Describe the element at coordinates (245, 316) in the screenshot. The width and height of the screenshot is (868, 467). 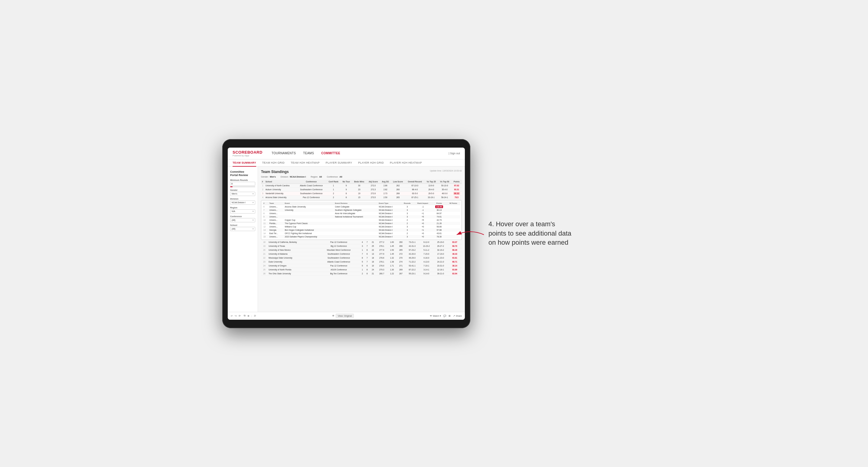
I see `copy-icon: ⧉` at that location.